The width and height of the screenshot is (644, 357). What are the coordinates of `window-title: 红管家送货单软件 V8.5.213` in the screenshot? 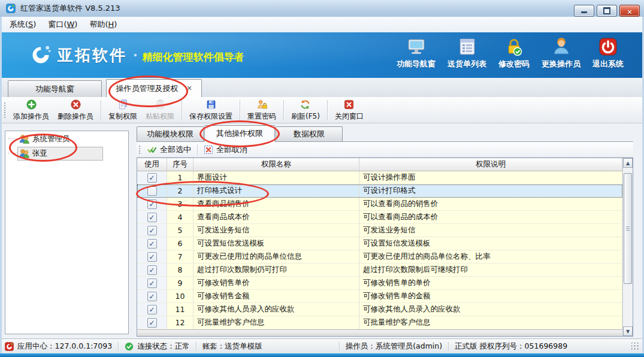 It's located at (71, 8).